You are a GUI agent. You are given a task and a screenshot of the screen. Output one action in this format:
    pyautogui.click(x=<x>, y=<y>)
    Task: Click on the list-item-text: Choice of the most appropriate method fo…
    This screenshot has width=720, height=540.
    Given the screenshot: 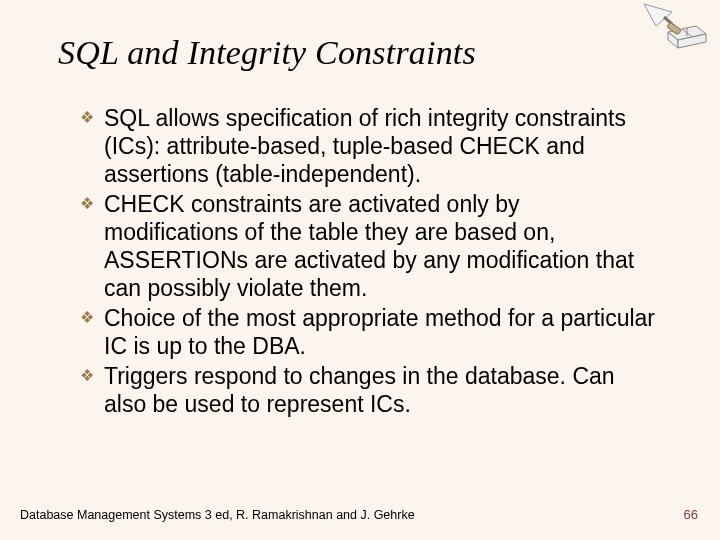 What is the action you would take?
    pyautogui.click(x=382, y=332)
    